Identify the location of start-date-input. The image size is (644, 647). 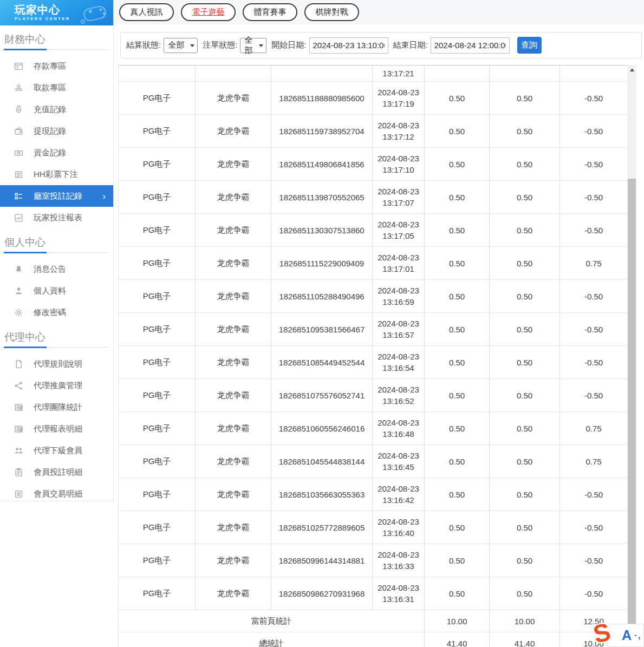
(349, 45).